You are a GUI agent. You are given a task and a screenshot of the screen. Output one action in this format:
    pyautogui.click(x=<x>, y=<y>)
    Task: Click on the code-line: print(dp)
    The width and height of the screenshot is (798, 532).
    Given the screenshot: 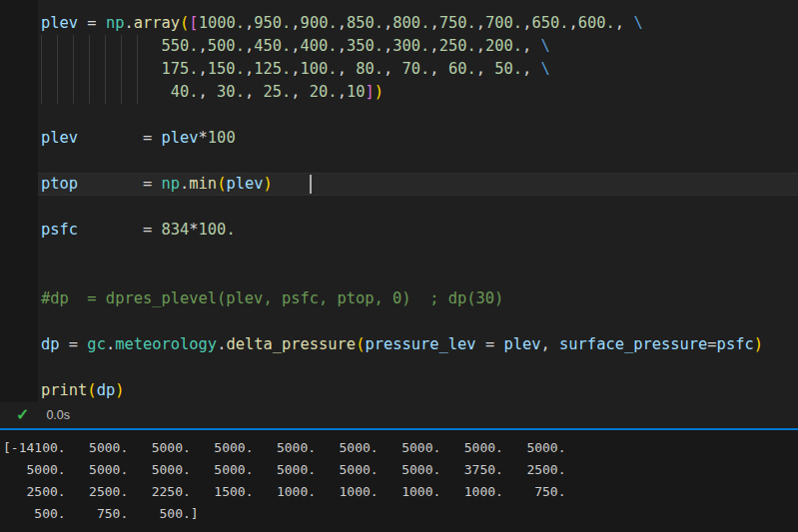 What is the action you would take?
    pyautogui.click(x=419, y=391)
    